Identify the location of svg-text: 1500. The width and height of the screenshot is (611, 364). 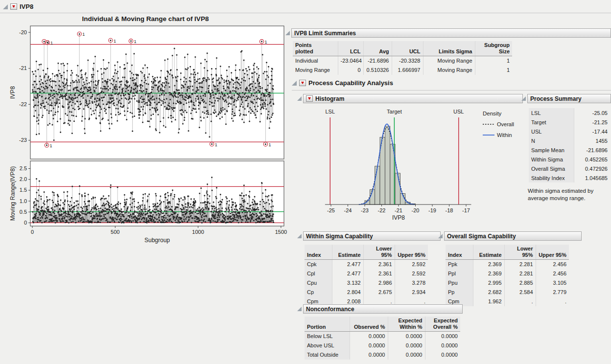
(281, 232).